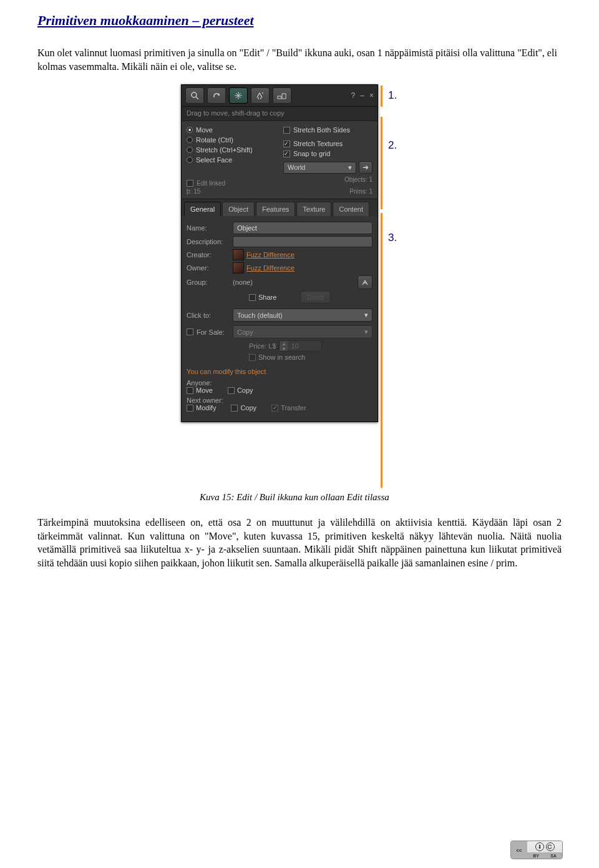  I want to click on p-value: 15, so click(197, 191).